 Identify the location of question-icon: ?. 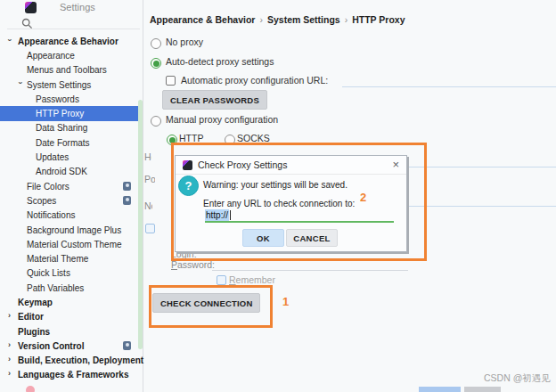
(189, 185).